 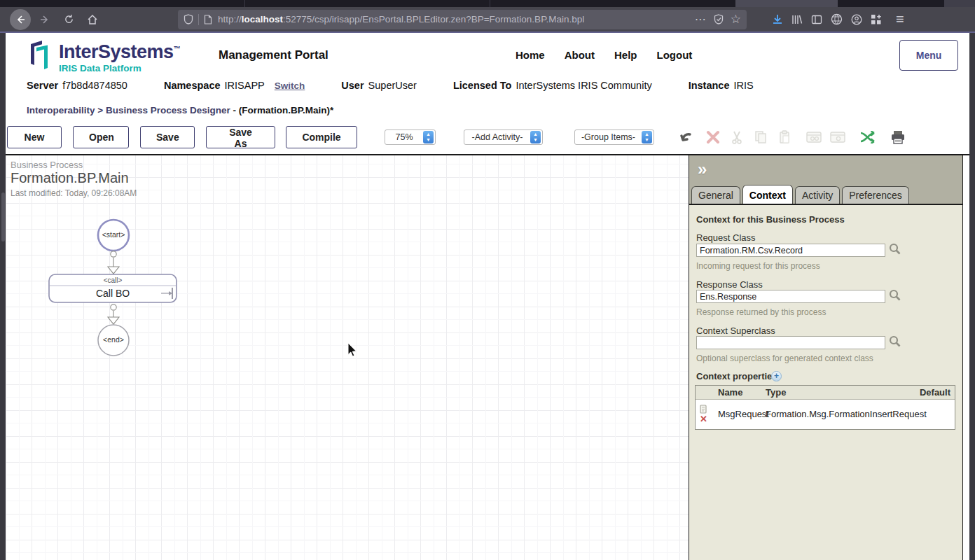 I want to click on context-superclass-input, so click(x=791, y=343).